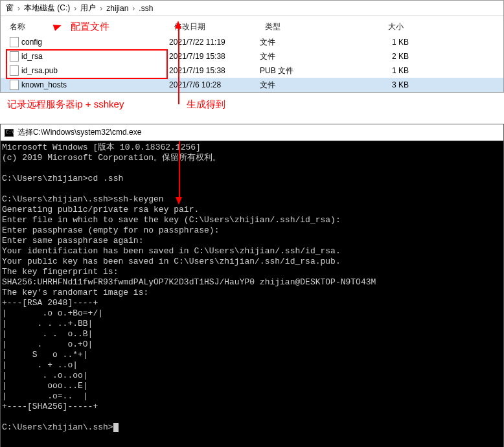 Image resolution: width=504 pixels, height=447 pixels. I want to click on file-name: config, so click(32, 42).